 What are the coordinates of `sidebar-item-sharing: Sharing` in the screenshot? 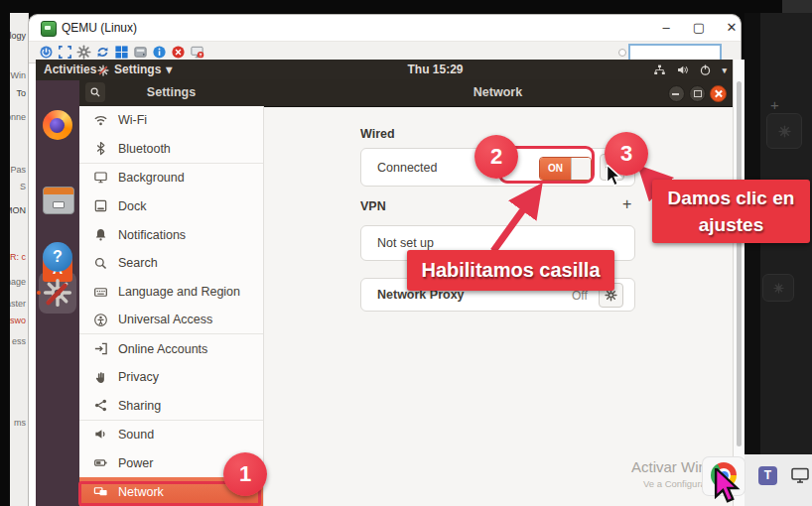 It's located at (171, 407).